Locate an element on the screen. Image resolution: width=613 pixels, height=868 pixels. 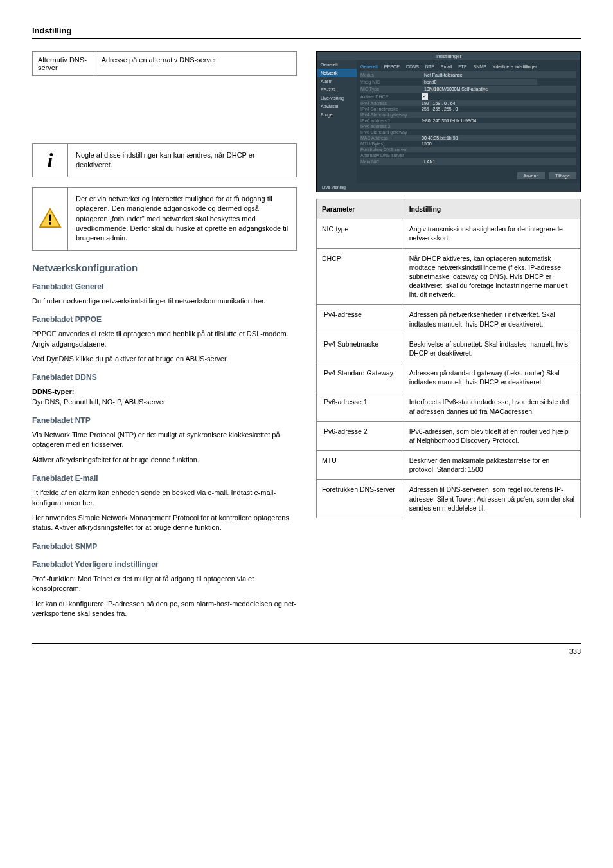
tab-heading-more: Fanebladet Yderligere indstillinger is located at coordinates (164, 565).